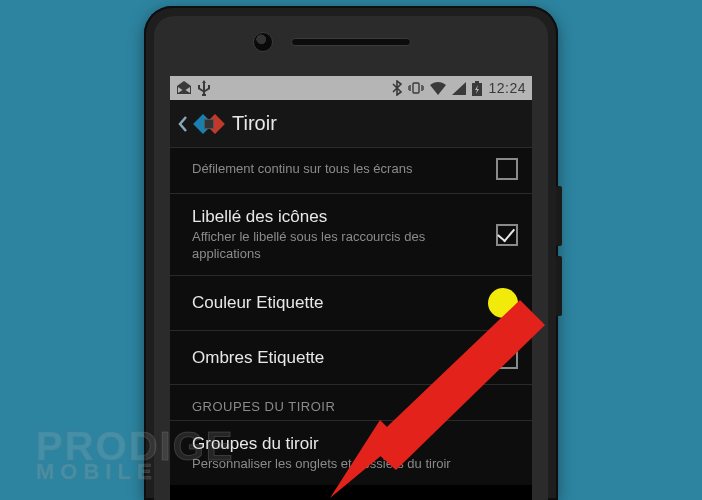 This screenshot has width=702, height=500. I want to click on mail-open-icon, so click(184, 88).